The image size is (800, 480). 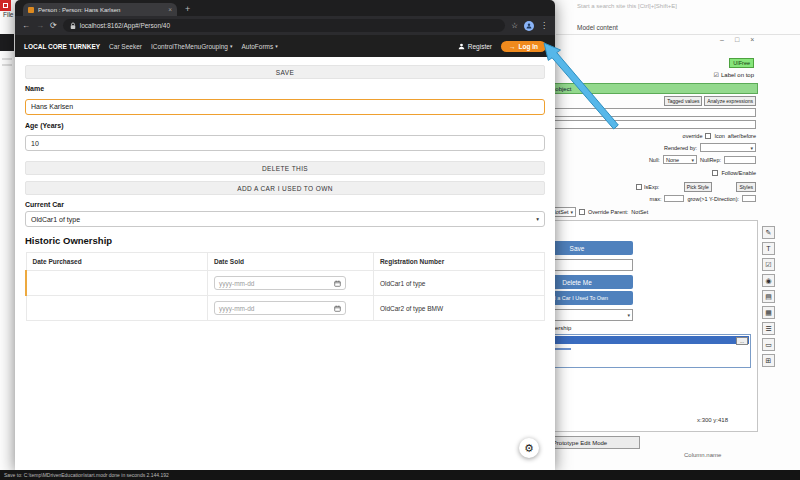 What do you see at coordinates (100, 10) in the screenshot?
I see `browser-tab: Person : Person: Hans Karlsen ×` at bounding box center [100, 10].